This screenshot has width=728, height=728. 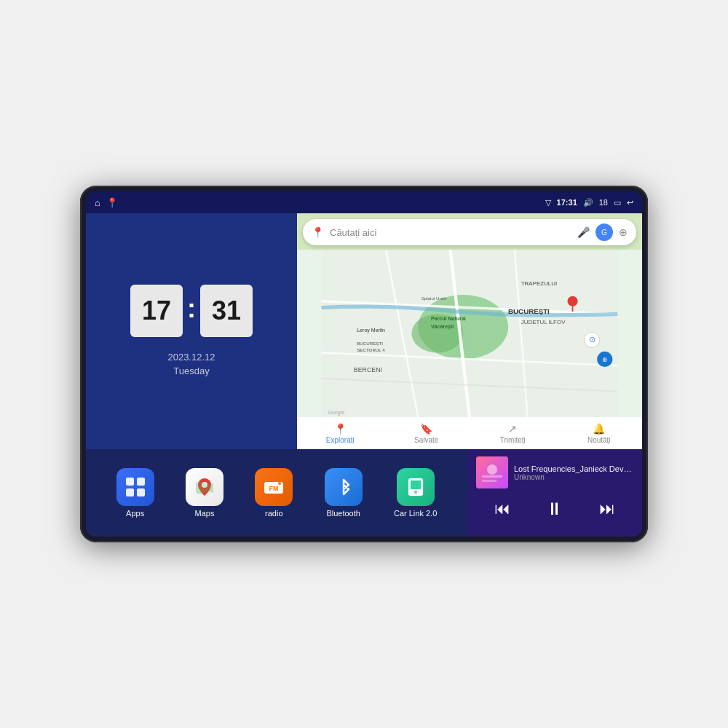 What do you see at coordinates (336, 413) in the screenshot?
I see `svg-text: Google` at bounding box center [336, 413].